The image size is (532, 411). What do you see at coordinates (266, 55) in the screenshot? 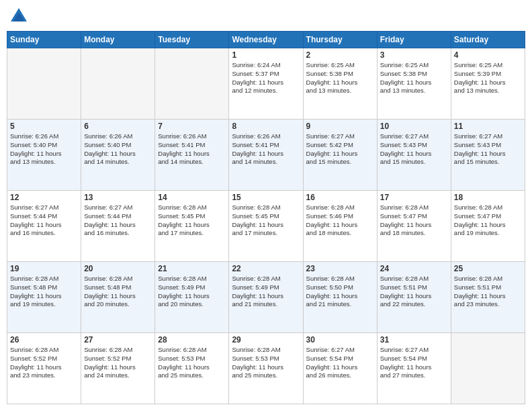
I see `day-number: 1` at bounding box center [266, 55].